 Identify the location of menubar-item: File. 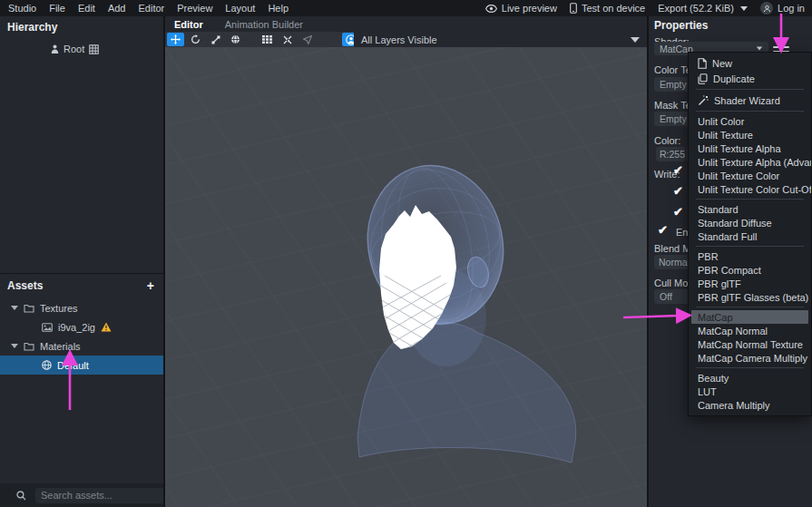
(57, 8).